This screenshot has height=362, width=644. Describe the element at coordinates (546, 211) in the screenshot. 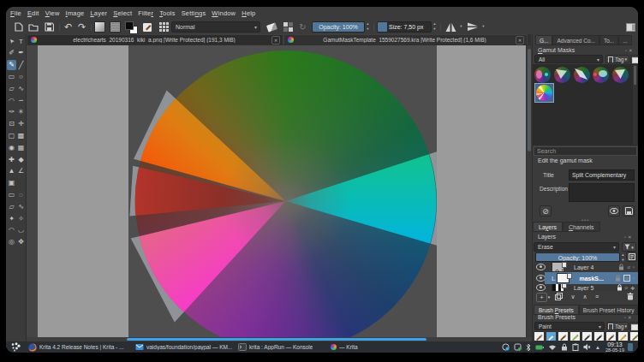

I see `mask-cancel-button: ⊘` at that location.